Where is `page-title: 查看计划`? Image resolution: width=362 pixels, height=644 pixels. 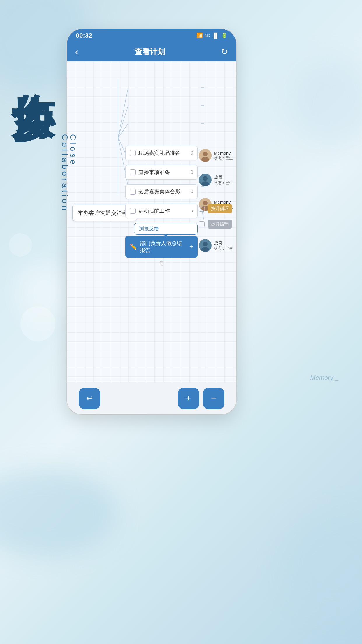
page-title: 查看计划 is located at coordinates (150, 52).